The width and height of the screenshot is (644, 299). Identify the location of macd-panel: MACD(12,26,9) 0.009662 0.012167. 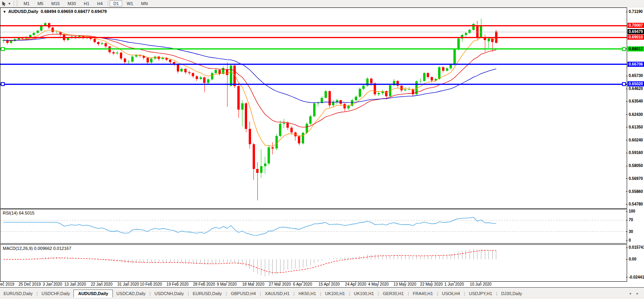
(314, 263).